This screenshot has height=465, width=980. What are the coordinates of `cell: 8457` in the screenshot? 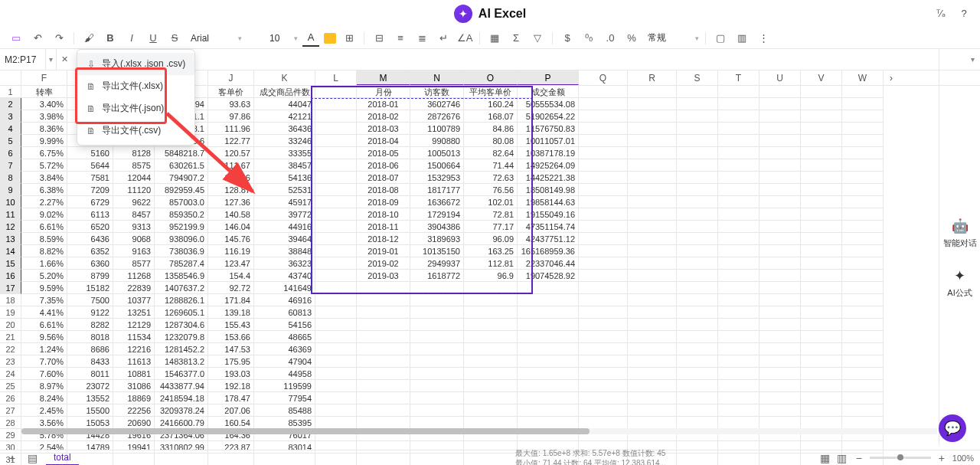 It's located at (134, 214).